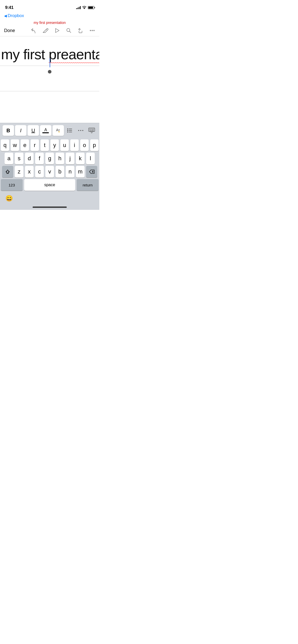 The width and height of the screenshot is (298, 644). Describe the element at coordinates (50, 80) in the screenshot. I see `document-area: my first preaentation` at that location.